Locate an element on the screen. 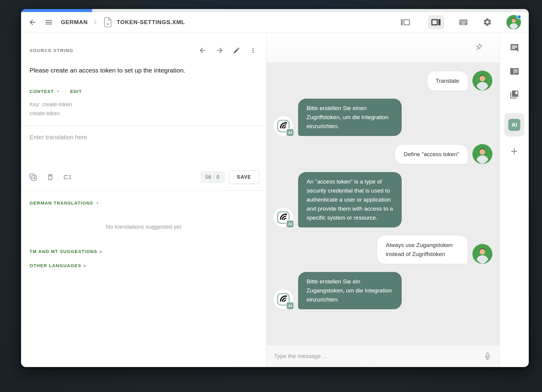 Image resolution: width=542 pixels, height=392 pixels. chat-header is located at coordinates (383, 48).